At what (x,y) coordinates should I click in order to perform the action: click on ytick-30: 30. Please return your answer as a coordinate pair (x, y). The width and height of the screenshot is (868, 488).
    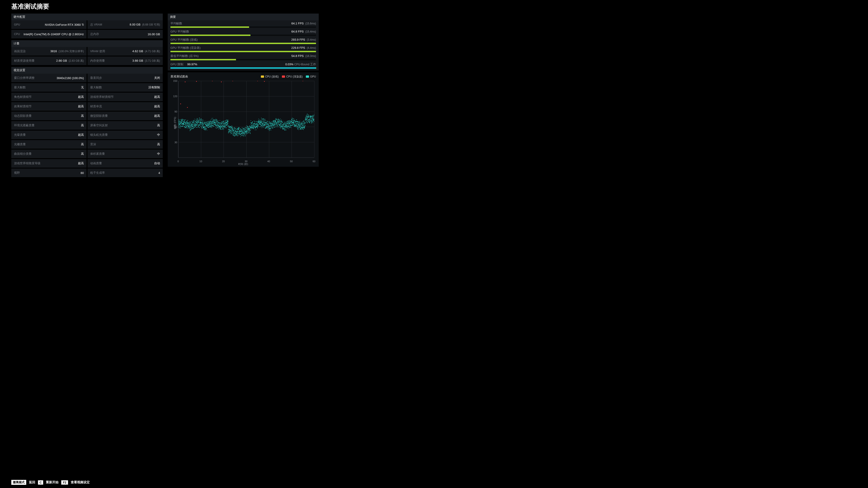
    Looking at the image, I should click on (174, 142).